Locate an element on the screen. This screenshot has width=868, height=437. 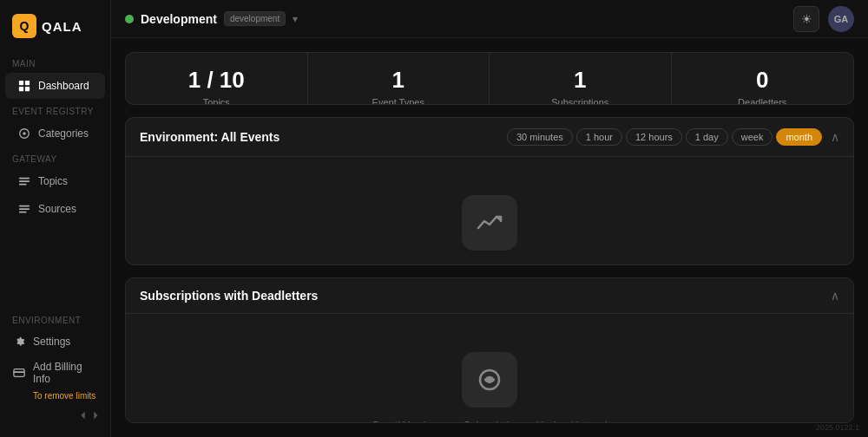
sidebar-item-dashboard: Dashboard is located at coordinates (56, 86).